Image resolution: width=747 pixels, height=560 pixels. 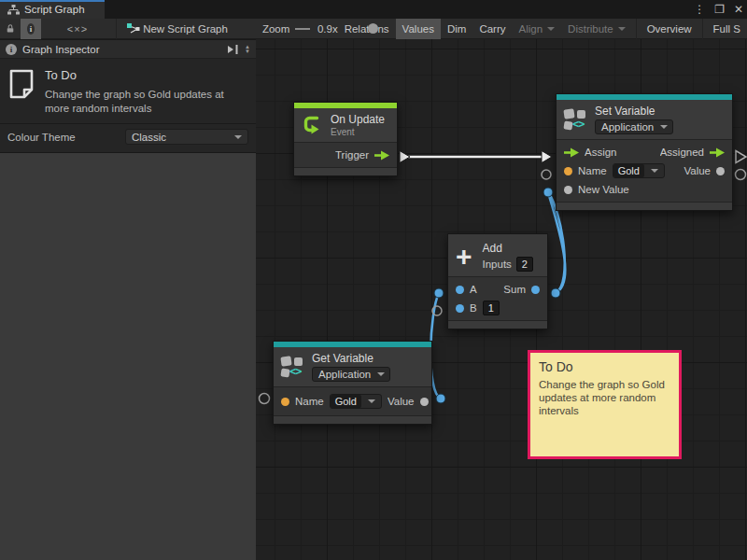 What do you see at coordinates (669, 29) in the screenshot?
I see `overview-button: Overview` at bounding box center [669, 29].